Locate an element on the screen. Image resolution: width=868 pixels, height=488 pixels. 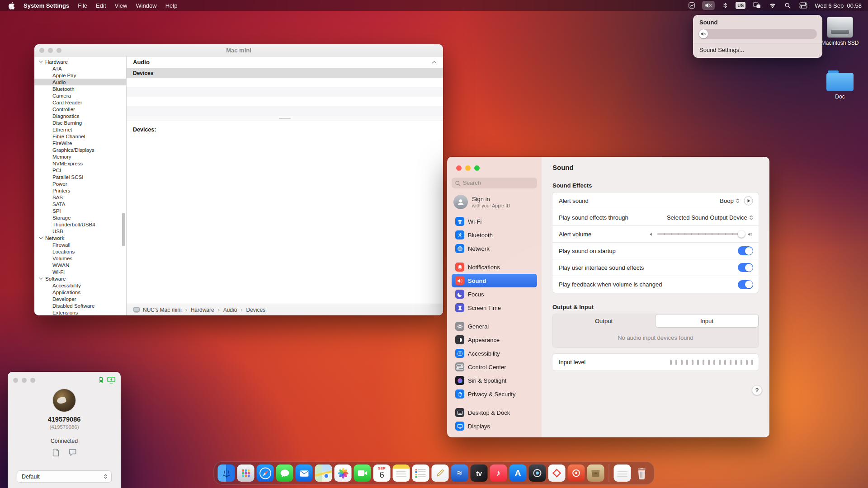
startup-sound-toggle is located at coordinates (745, 251).